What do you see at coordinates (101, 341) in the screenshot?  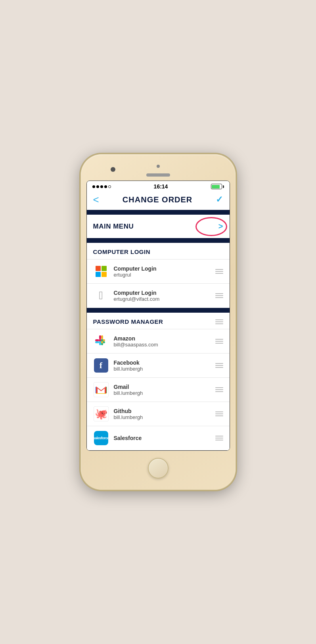 I see `slack-icon-container` at bounding box center [101, 341].